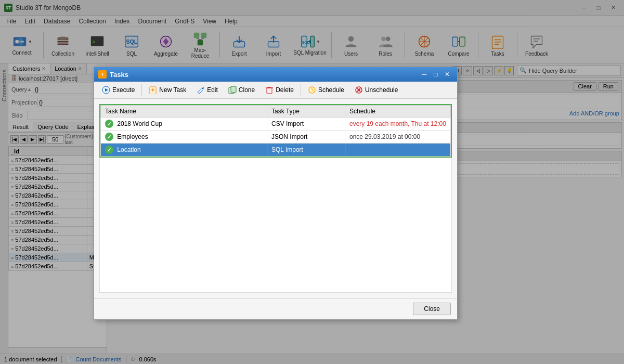 This screenshot has height=364, width=624. I want to click on col-task-type: Task Type, so click(306, 111).